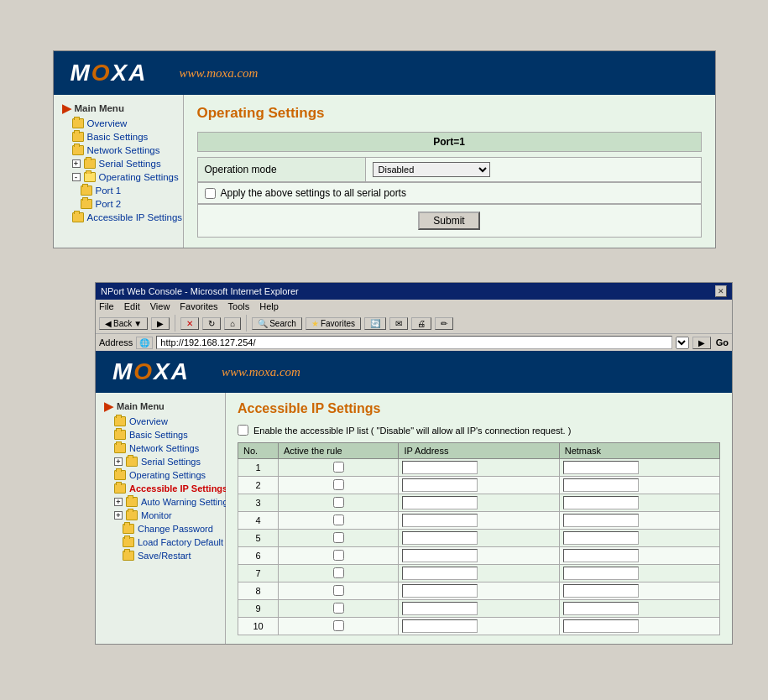  What do you see at coordinates (375, 324) in the screenshot?
I see `history-button: 🔄` at bounding box center [375, 324].